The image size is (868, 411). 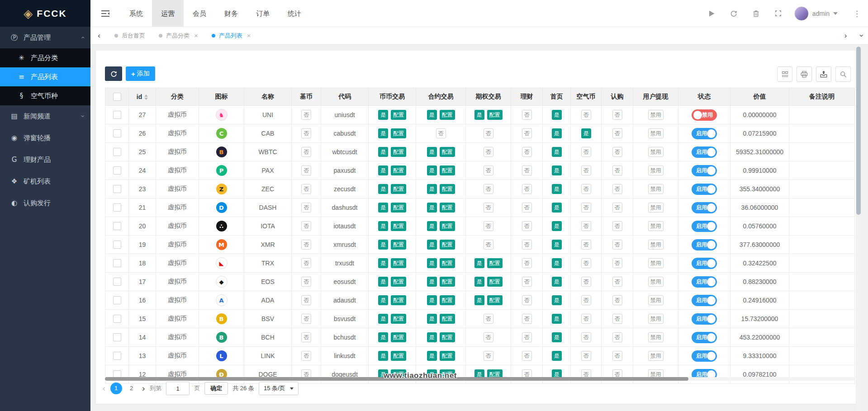 What do you see at coordinates (45, 181) in the screenshot?
I see `sidebar-item-miner-list: ❖矿机列表` at bounding box center [45, 181].